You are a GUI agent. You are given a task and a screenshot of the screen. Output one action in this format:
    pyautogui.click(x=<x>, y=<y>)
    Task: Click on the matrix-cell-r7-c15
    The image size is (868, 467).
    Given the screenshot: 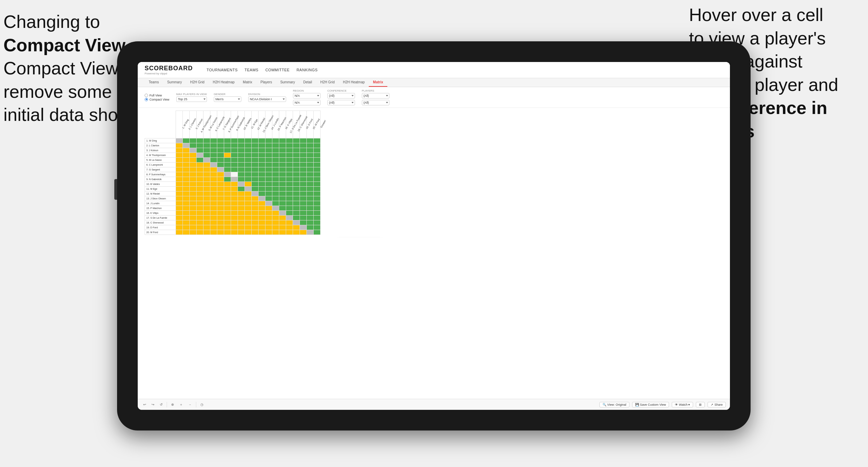 What is the action you would take?
    pyautogui.click(x=276, y=170)
    